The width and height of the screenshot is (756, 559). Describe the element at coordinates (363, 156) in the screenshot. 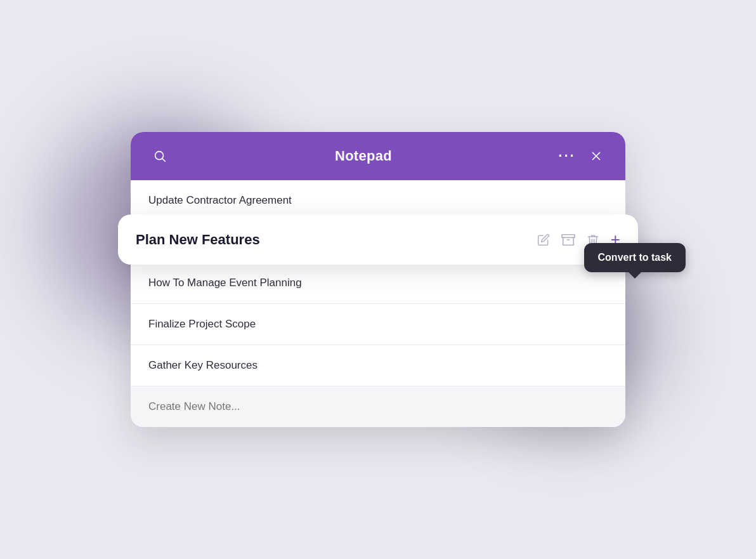

I see `notepad-title: Notepad` at that location.